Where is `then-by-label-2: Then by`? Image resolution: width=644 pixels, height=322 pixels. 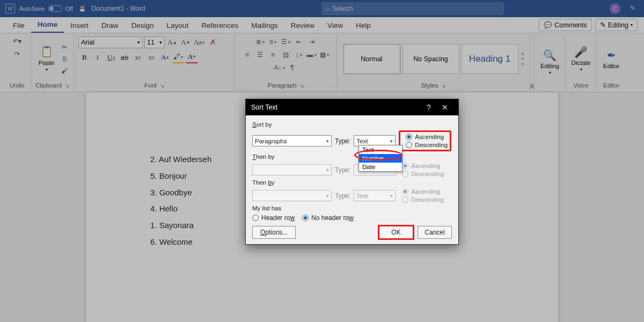 then-by-label-2: Then by is located at coordinates (352, 182).